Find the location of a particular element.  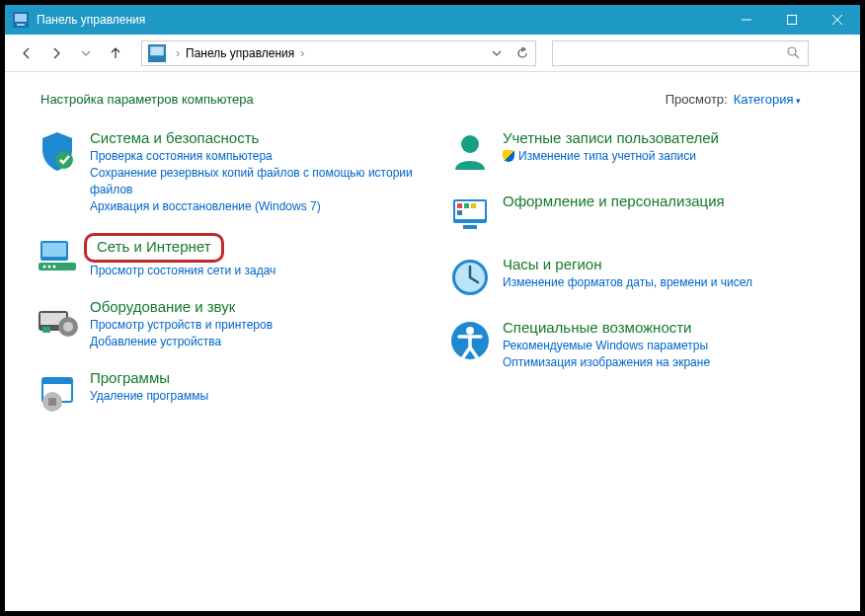

category-programs: ПрограммыУдаление программы is located at coordinates (226, 391).